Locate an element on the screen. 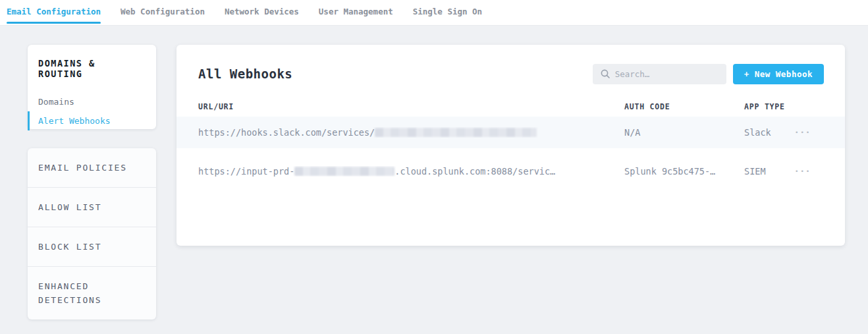 This screenshot has width=868, height=334. cell-url: https://input-prd-.cloud.splunk.com:8088… is located at coordinates (411, 171).